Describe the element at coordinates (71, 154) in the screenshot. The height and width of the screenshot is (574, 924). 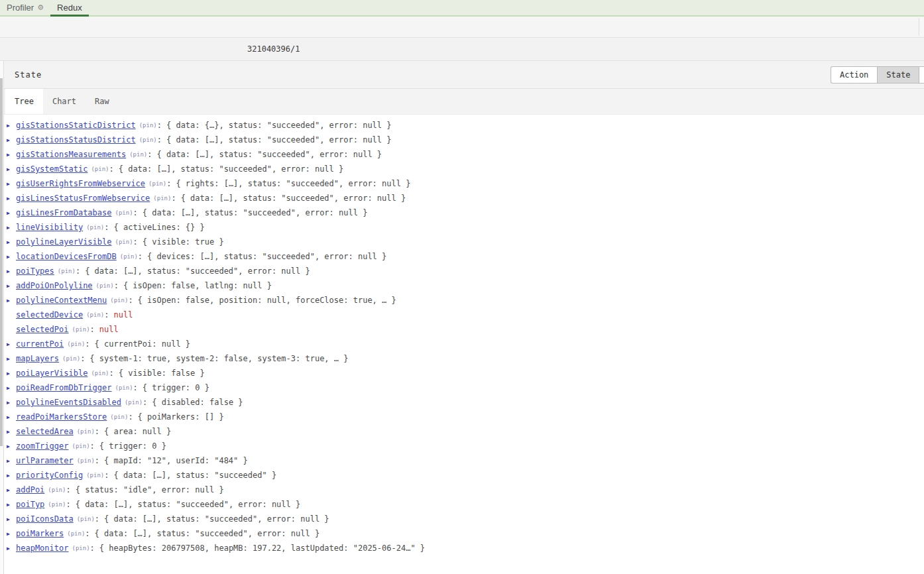
I see `state-key: gisStationsMeasurements` at that location.